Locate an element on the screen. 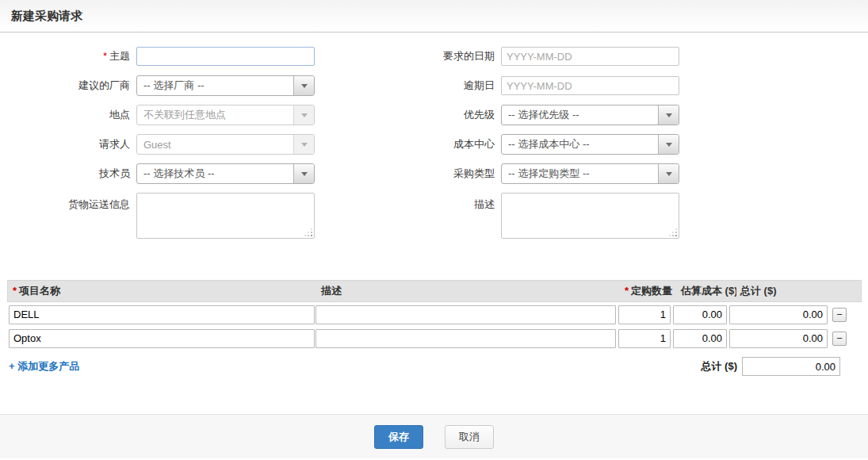  site-select: 不关联到任意地点 is located at coordinates (225, 115).